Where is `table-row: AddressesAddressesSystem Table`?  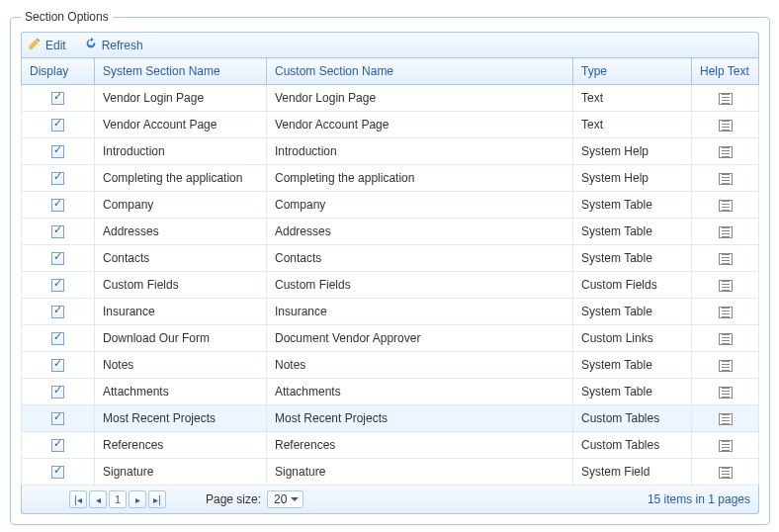 table-row: AddressesAddressesSystem Table is located at coordinates (390, 231).